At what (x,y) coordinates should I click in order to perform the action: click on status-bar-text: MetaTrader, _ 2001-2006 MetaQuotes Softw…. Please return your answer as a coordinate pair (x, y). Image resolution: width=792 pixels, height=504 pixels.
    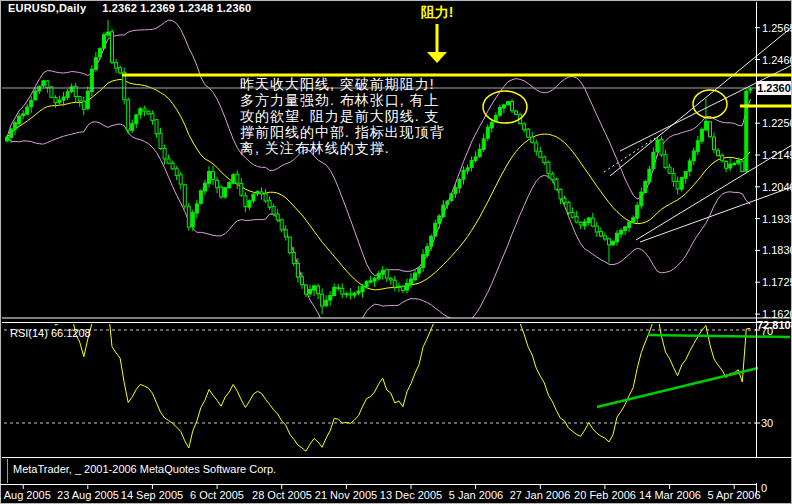
    Looking at the image, I should click on (144, 469).